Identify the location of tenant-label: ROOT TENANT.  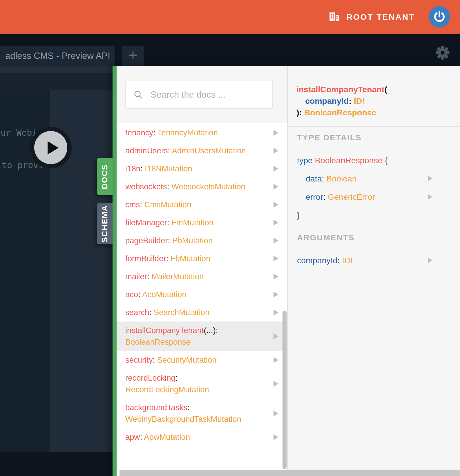
(381, 17).